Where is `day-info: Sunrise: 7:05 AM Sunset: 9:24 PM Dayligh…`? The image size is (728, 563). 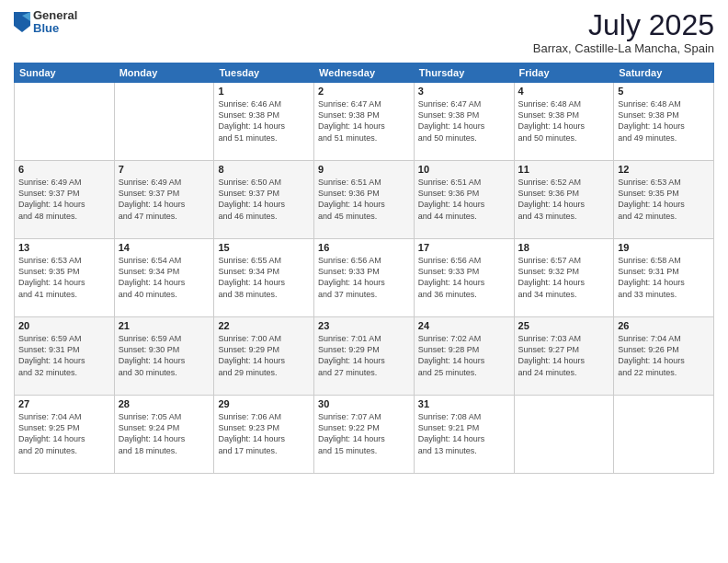 day-info: Sunrise: 7:05 AM Sunset: 9:24 PM Dayligh… is located at coordinates (165, 434).